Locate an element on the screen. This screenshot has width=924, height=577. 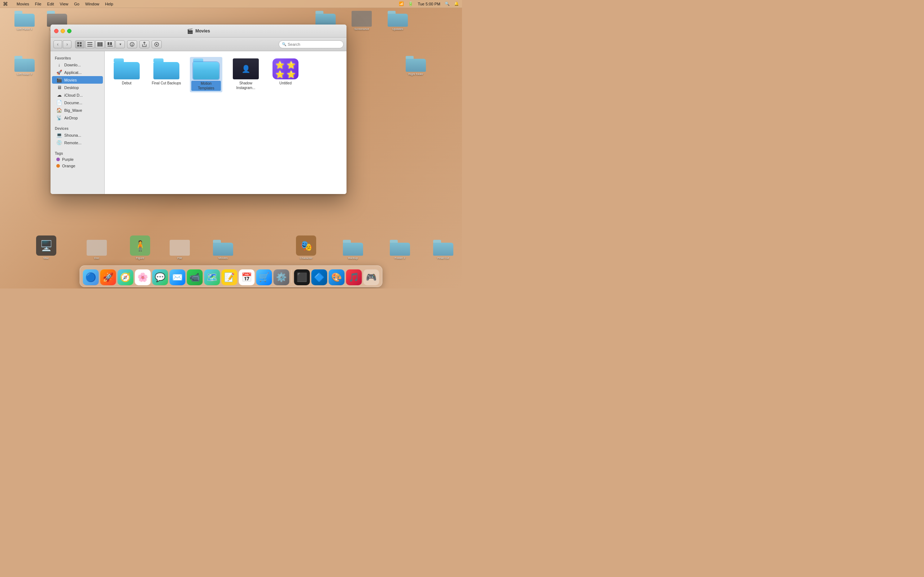
dock-launchpad: 🚀 is located at coordinates (108, 277).